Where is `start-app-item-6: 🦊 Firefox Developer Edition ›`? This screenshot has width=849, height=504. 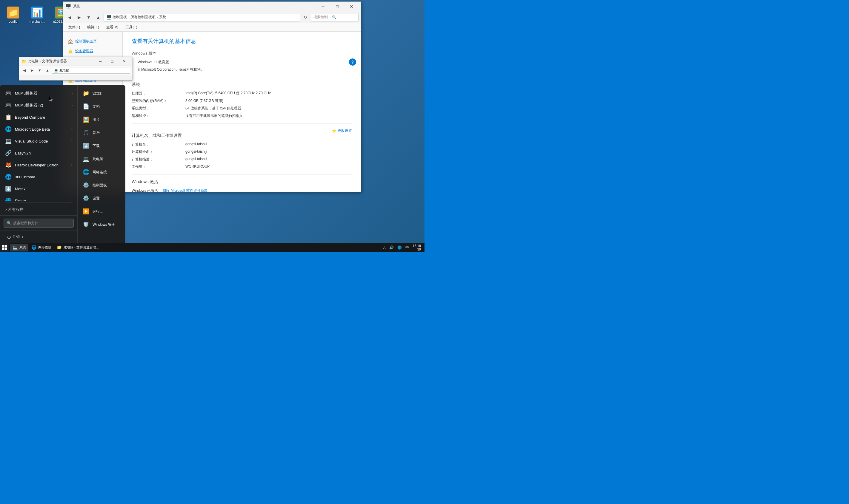
start-app-item-6: 🦊 Firefox Developer Edition › is located at coordinates (39, 165).